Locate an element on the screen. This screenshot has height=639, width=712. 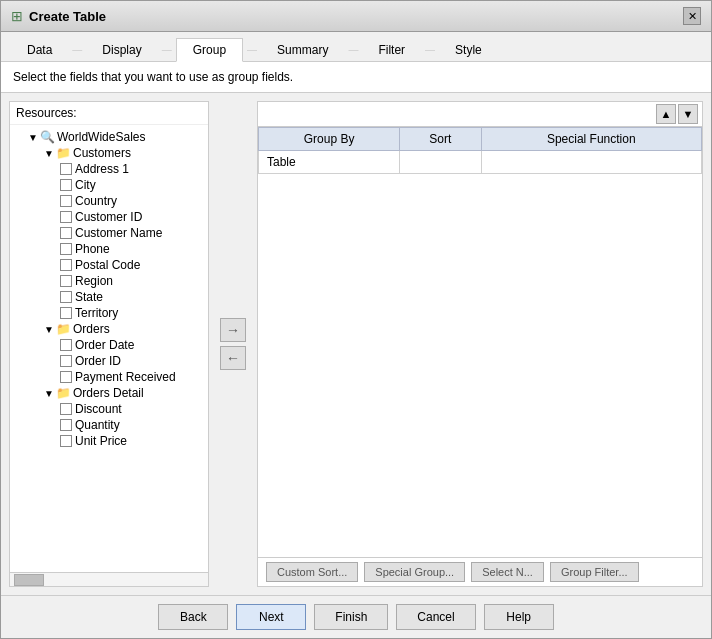
folder-icon-ordersdetail: 📁 is located at coordinates (63, 393).